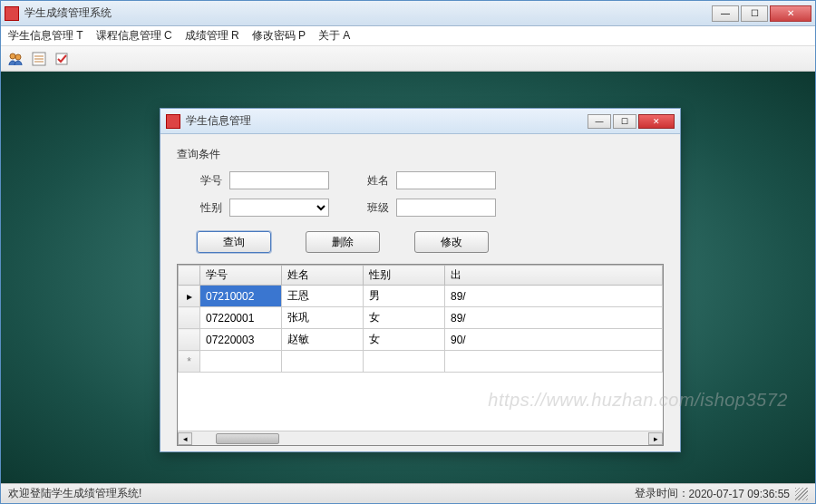 Image resolution: width=816 pixels, height=504 pixels. What do you see at coordinates (446, 180) in the screenshot?
I see `name-input` at bounding box center [446, 180].